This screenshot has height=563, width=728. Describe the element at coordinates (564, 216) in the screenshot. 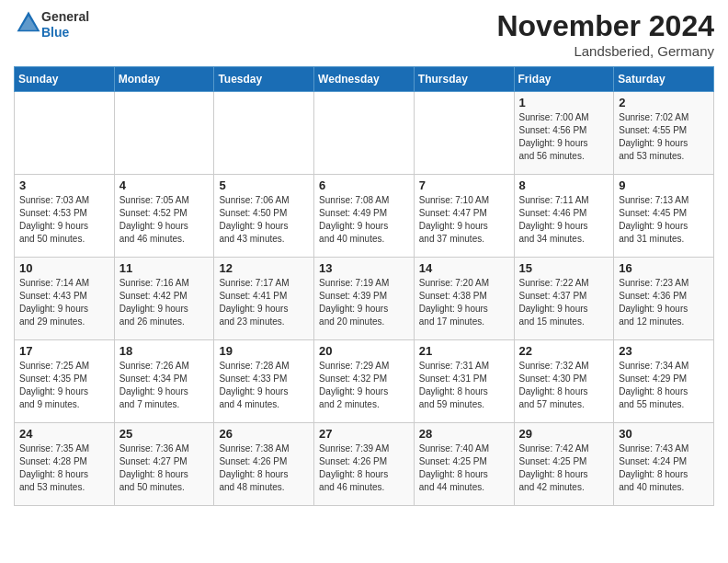

I see `calendar-cell: 8Sunrise: 7:11 AM Sunset: 4:46 PM Daylig…` at that location.